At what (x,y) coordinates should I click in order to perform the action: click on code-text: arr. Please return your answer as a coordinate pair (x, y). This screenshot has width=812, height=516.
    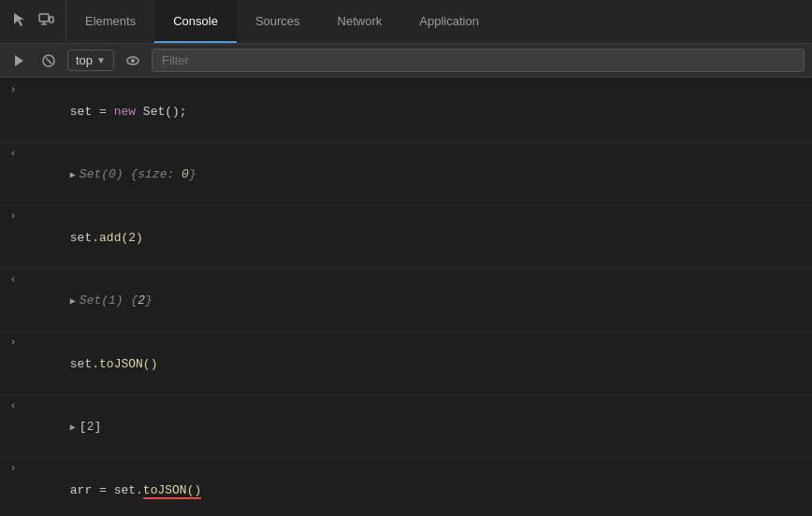
    Looking at the image, I should click on (80, 490).